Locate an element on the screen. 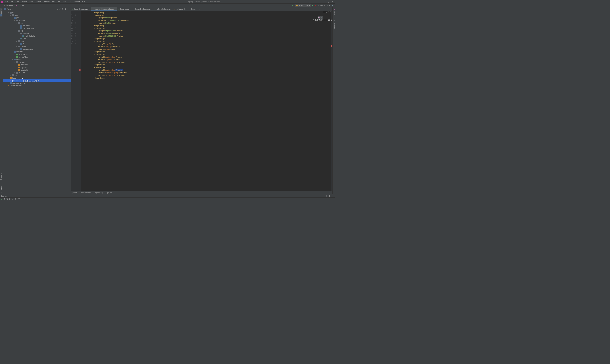 The image size is (610, 364). tree-item: CStudent is located at coordinates (37, 44).